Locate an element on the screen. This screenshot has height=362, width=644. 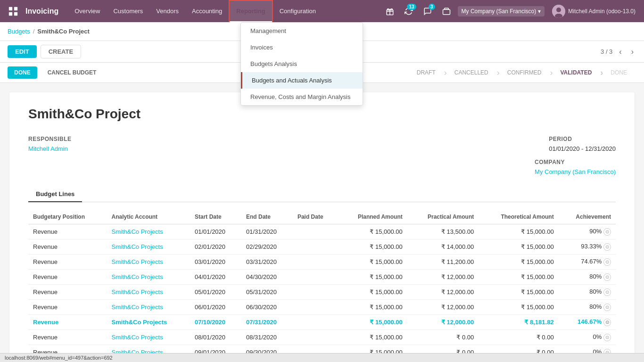
period-value: 01/01/2020 - 12/31/2020 is located at coordinates (582, 149).